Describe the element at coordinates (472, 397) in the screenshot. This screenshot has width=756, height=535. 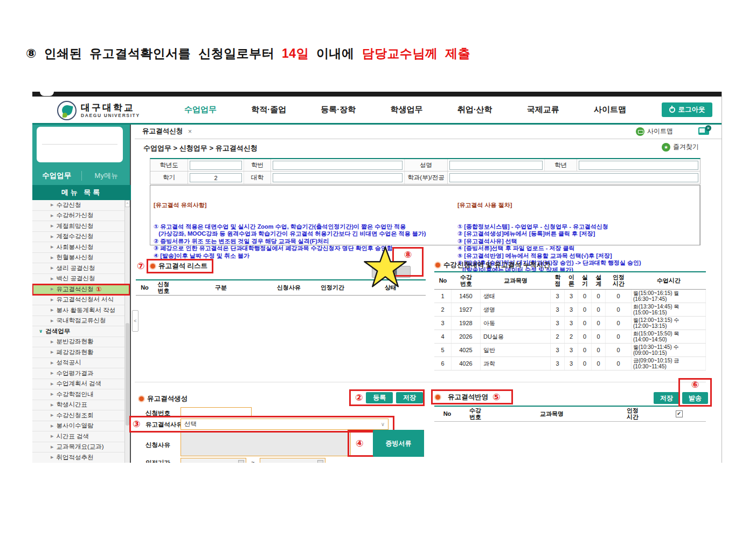
I see `badge-5-highlight: 유고결석반영 ⑤` at that location.